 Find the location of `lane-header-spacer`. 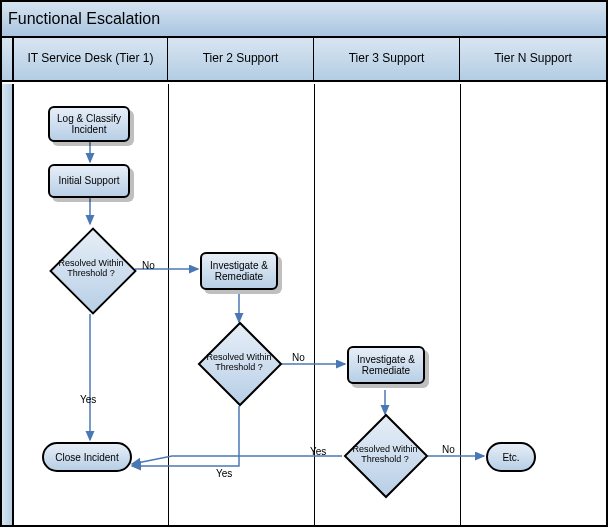

lane-header-spacer is located at coordinates (8, 59).